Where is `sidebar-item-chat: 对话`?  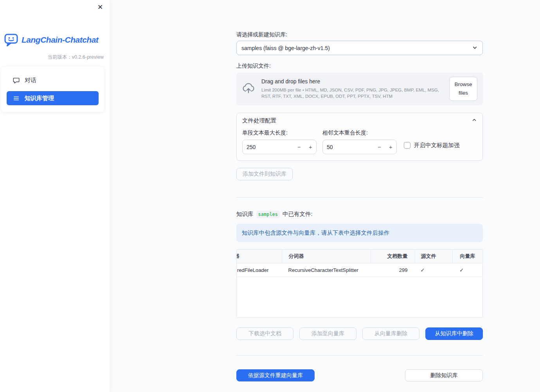
sidebar-item-chat: 对话 is located at coordinates (52, 80).